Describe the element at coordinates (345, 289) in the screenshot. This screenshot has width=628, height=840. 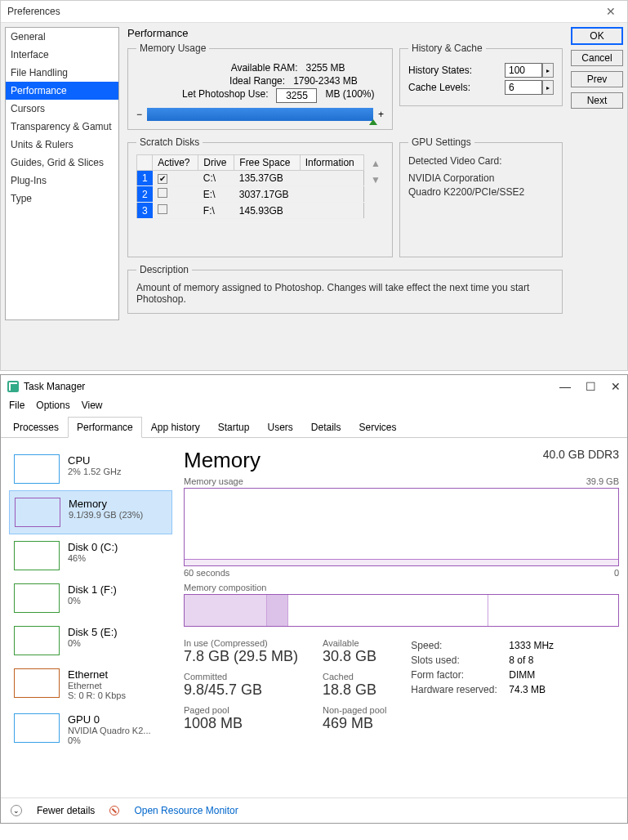
I see `description-group: Description Amount of memory assigned to…` at that location.